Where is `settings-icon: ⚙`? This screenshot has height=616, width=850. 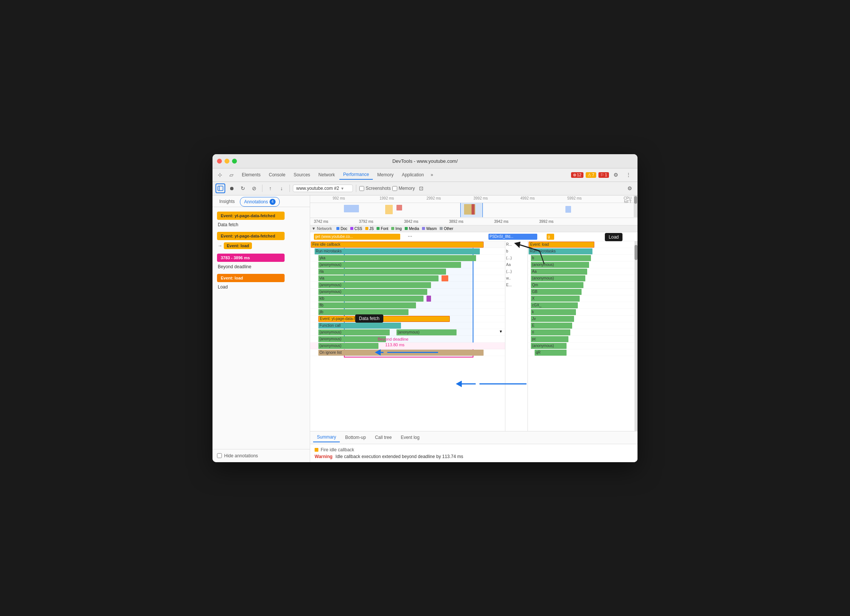
settings-icon: ⚙ is located at coordinates (616, 175).